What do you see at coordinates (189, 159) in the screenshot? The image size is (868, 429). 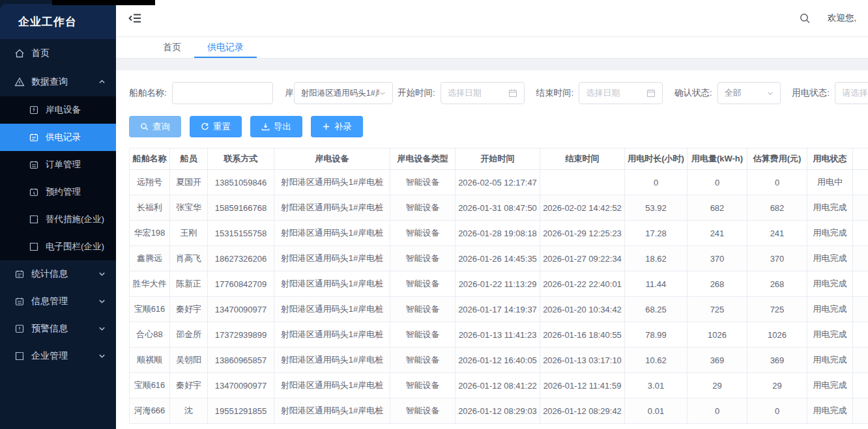 I see `col-crew: 船员` at bounding box center [189, 159].